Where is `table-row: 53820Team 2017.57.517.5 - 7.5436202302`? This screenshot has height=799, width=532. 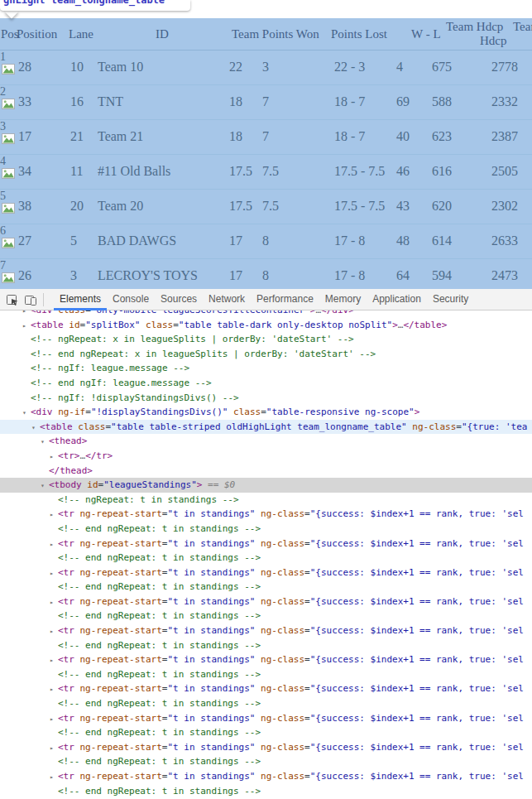 table-row: 53820Team 2017.57.517.5 - 7.5436202302 is located at coordinates (266, 207).